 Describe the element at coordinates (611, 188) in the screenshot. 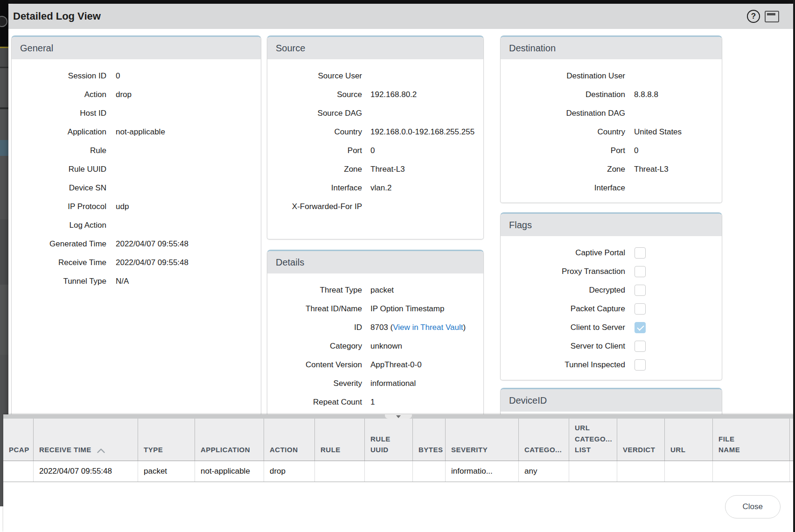

I see `field-destination-interface: Interface` at that location.